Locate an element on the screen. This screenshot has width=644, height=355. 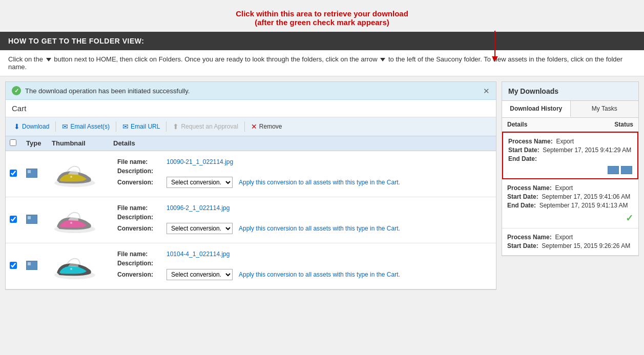
column-headers: Details Status is located at coordinates (570, 125).